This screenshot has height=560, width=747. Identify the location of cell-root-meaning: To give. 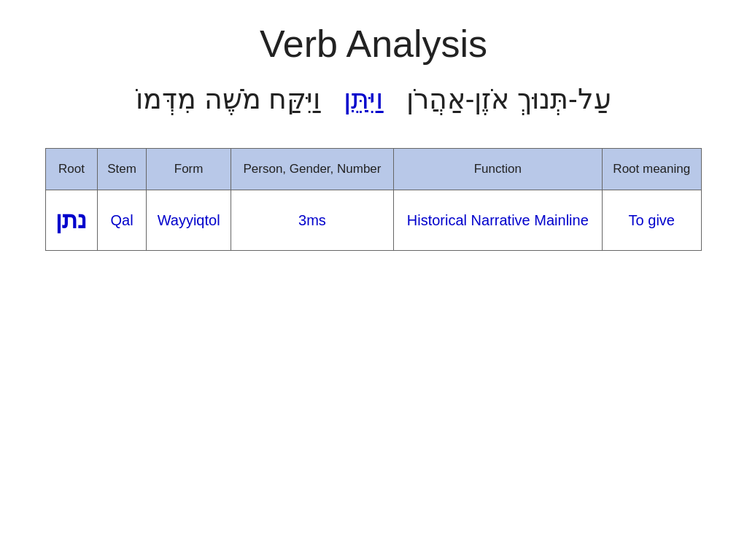
(651, 220).